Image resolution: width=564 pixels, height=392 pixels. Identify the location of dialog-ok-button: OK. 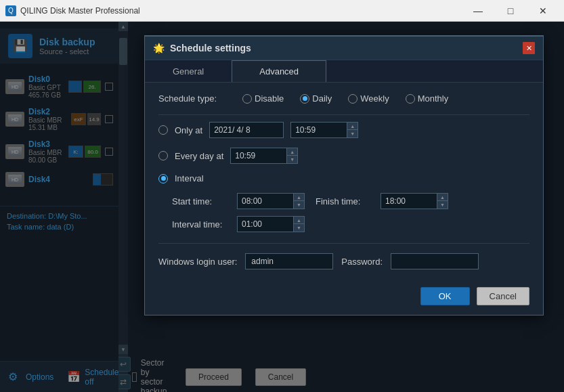
(446, 297).